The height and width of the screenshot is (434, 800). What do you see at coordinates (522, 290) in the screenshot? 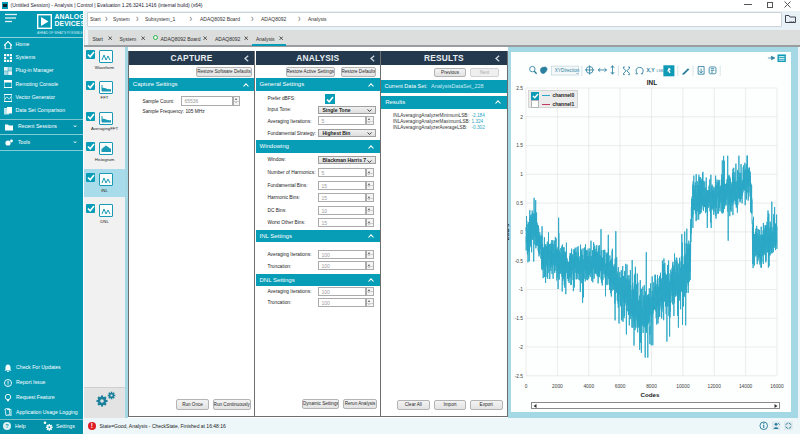
I see `svg-text: -1` at bounding box center [522, 290].